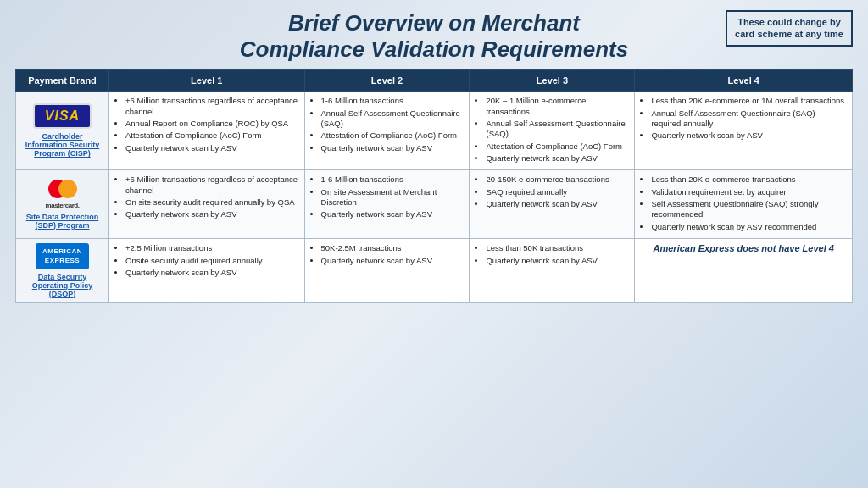 The height and width of the screenshot is (488, 868). Describe the element at coordinates (63, 221) in the screenshot. I see `brand-name: Site Data Protection (SDP) Program` at that location.